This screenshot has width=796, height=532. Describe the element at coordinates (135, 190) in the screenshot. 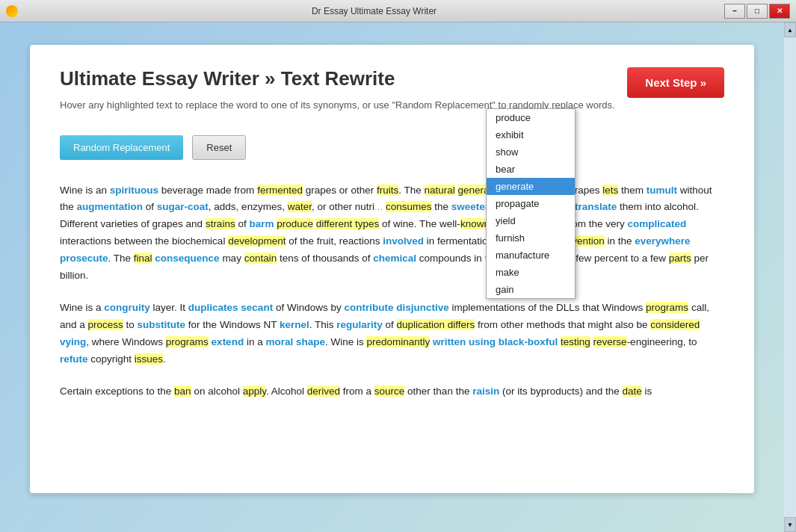

I see `word-spirituous: spirituous` at that location.